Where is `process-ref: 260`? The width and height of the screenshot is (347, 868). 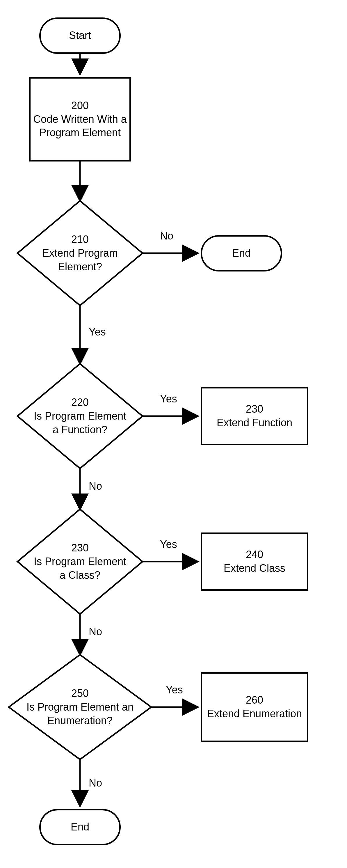
process-ref: 260 is located at coordinates (255, 700).